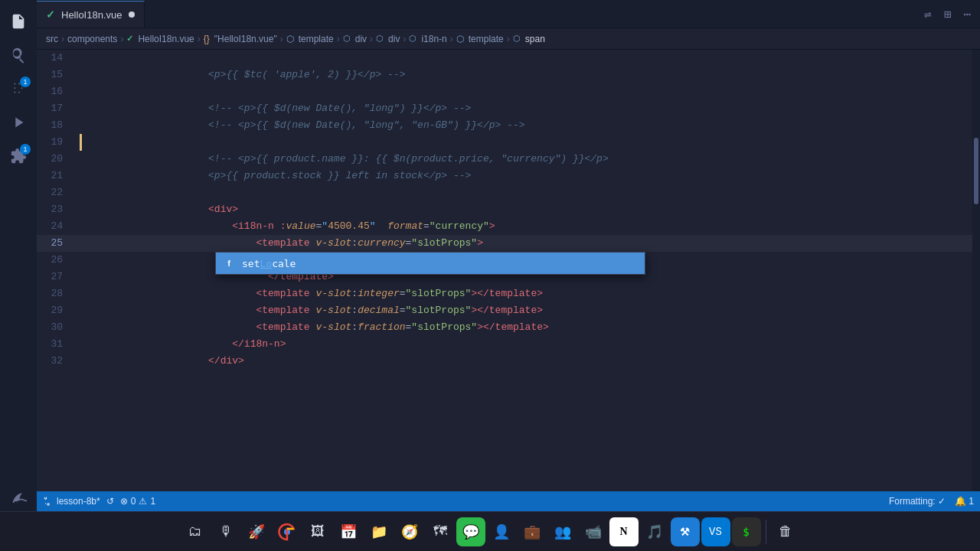  Describe the element at coordinates (505, 176) in the screenshot. I see `code-line-21: 21` at that location.